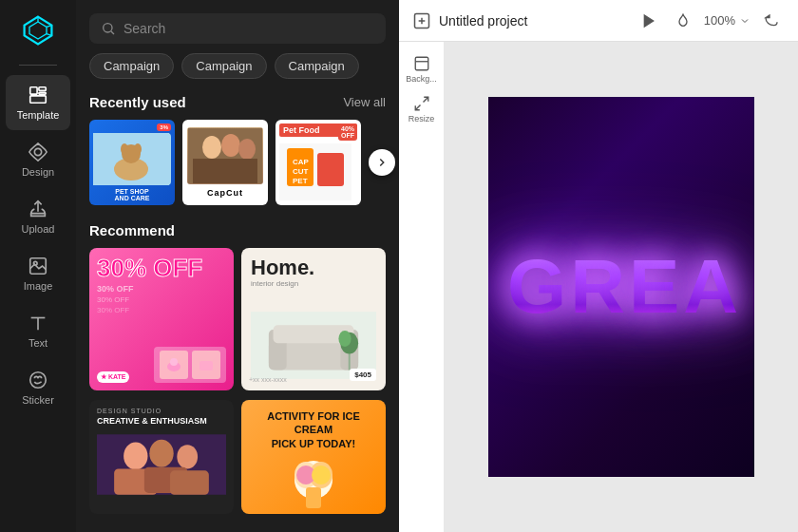 This screenshot has height=532, width=798. What do you see at coordinates (238, 72) in the screenshot?
I see `filter-chips: Campaign Campaign Campaign` at bounding box center [238, 72].